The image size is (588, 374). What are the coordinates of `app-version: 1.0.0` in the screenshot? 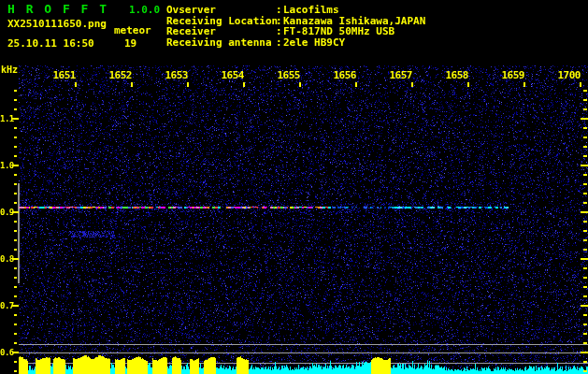 It's located at (144, 9).